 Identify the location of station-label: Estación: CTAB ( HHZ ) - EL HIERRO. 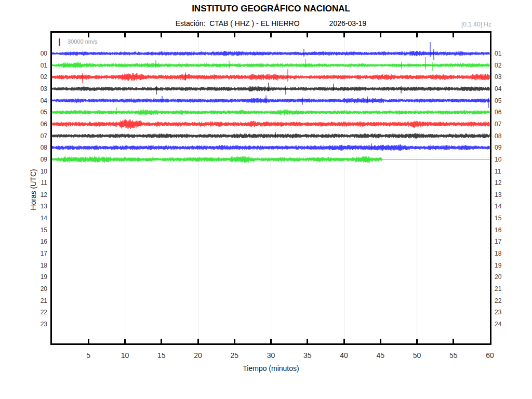
(238, 23).